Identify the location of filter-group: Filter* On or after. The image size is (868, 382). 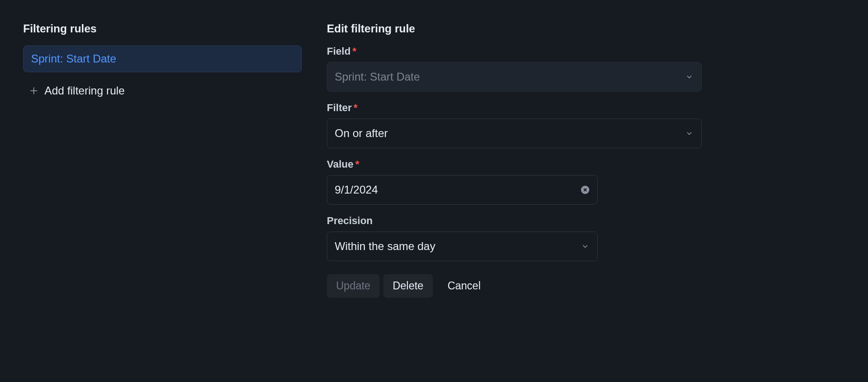
(514, 125).